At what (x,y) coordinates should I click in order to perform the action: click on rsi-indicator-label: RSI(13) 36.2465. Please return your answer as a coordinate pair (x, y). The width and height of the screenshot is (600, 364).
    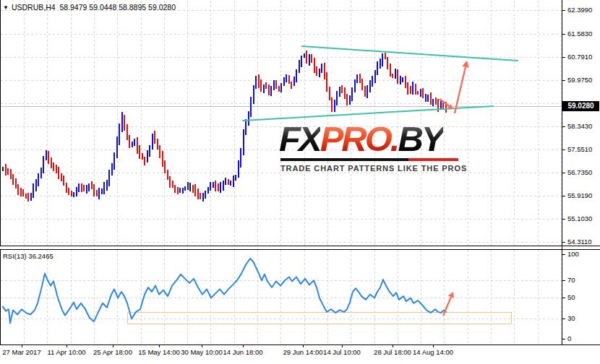
    Looking at the image, I should click on (28, 256).